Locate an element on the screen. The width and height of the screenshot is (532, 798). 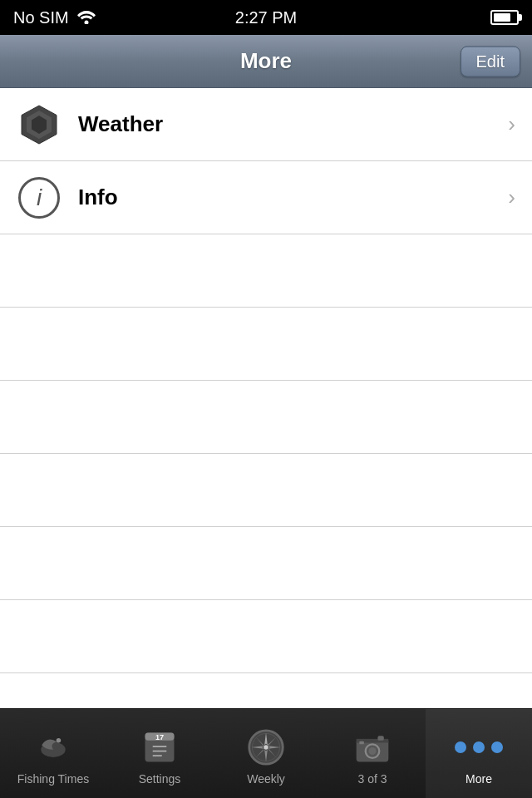
nav-bar: More Edit is located at coordinates (266, 62).